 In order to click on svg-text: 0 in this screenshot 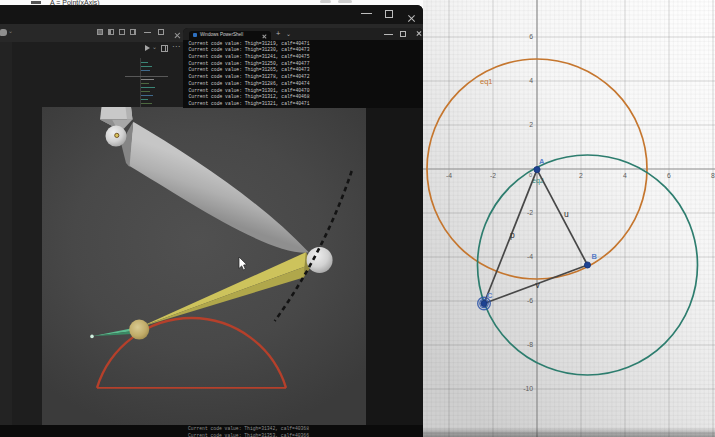, I will do `click(530, 175)`.